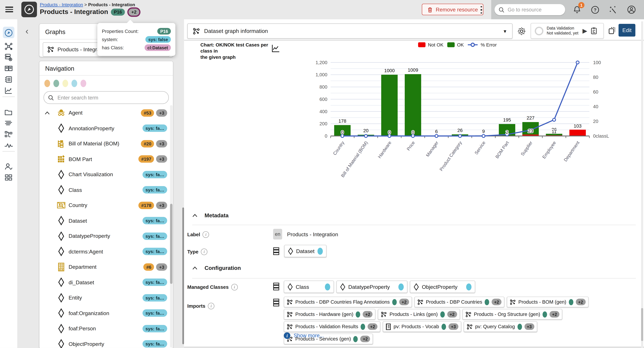 Image resolution: width=644 pixels, height=348 pixels. I want to click on tree-item-foaf-person: foaf:Personsys: fa…, so click(104, 328).